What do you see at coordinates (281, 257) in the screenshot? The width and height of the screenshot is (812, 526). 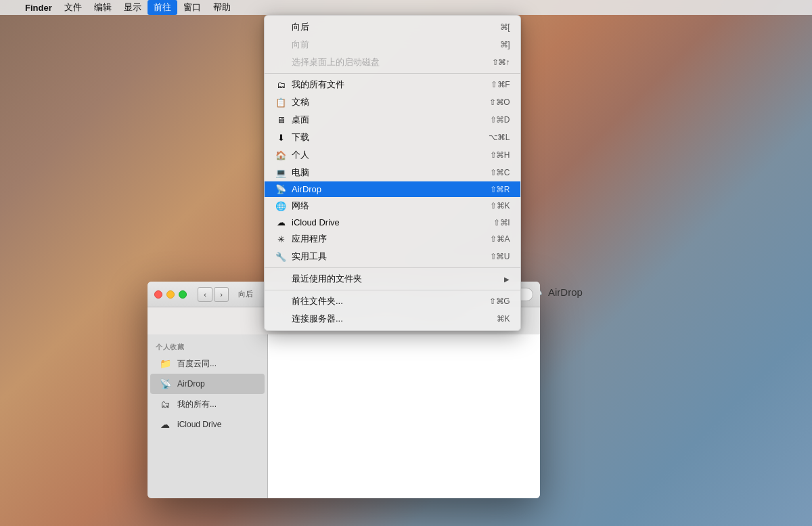 I see `utilities-icon: 🔧` at bounding box center [281, 257].